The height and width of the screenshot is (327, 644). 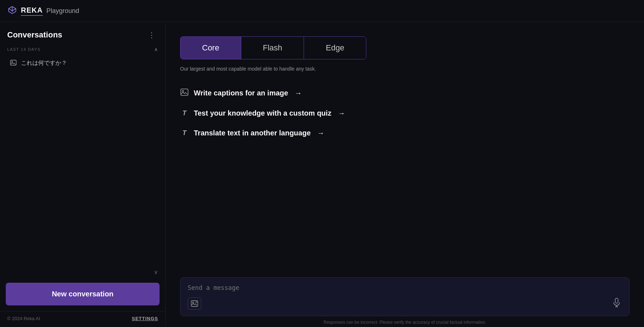 I want to click on suggestion-item-captions: Write captions for an image →, so click(x=405, y=93).